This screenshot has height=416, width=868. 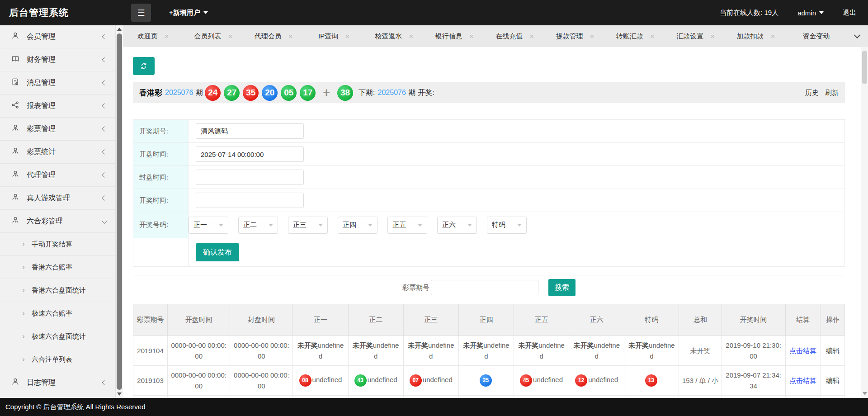 What do you see at coordinates (431, 381) in the screenshot?
I see `table-cell: 07undefined` at bounding box center [431, 381].